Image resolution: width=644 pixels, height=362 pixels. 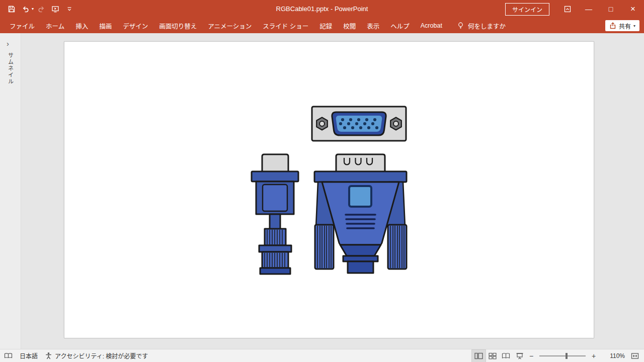 I want to click on status-bar: 日本語 アクセシビリティ: 検討が必要です − + 110%, so click(x=322, y=355).